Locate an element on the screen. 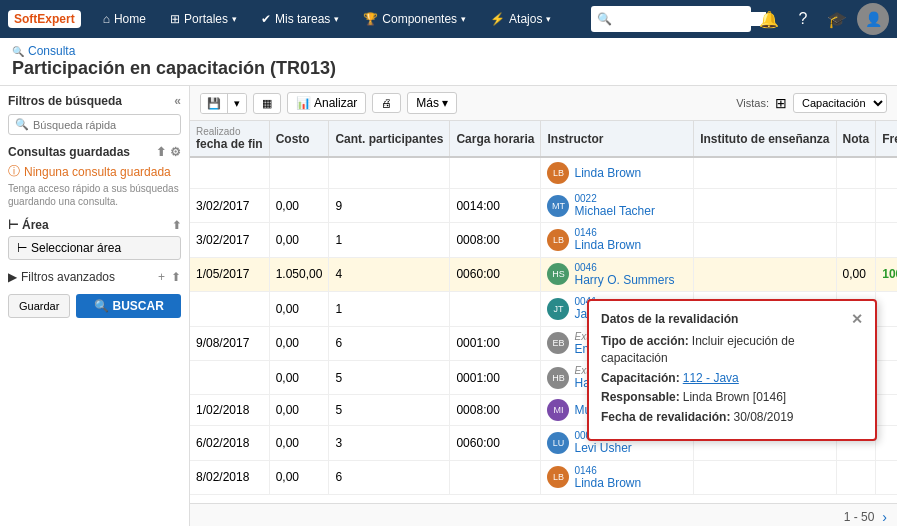  buscar-label: BUSCAR is located at coordinates (138, 306).